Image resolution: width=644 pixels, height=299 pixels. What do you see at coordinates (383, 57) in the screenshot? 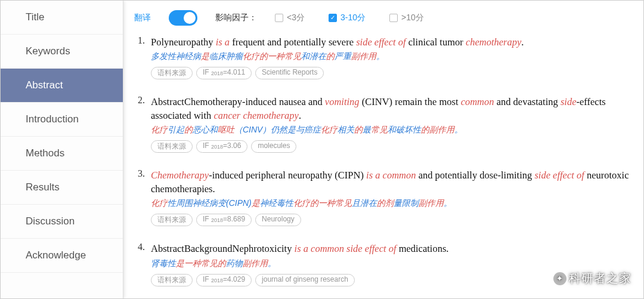
I see `result-item: 1.Polyneuropathy is a frequent and poten…` at bounding box center [383, 57].